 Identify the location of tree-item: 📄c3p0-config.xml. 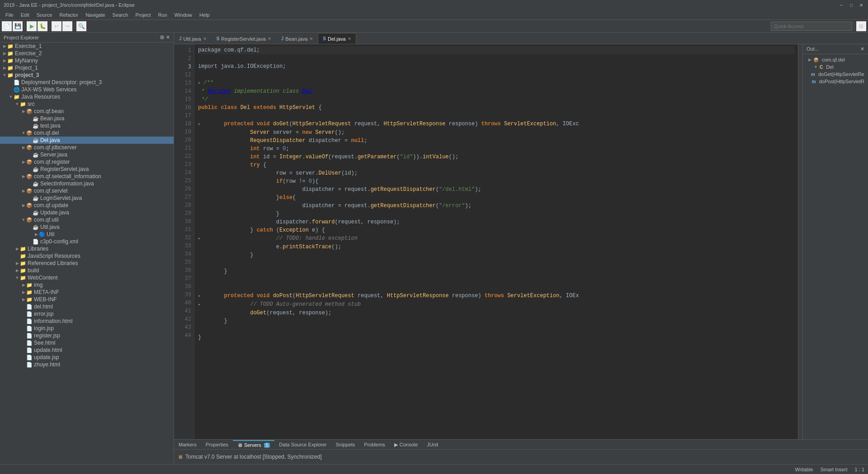
(87, 242).